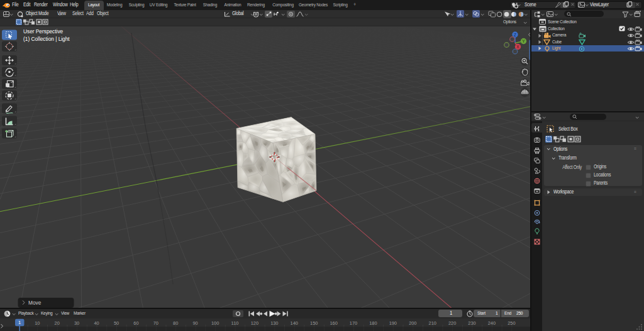 The image size is (644, 331). Describe the element at coordinates (77, 323) in the screenshot. I see `svg-text: 30` at that location.